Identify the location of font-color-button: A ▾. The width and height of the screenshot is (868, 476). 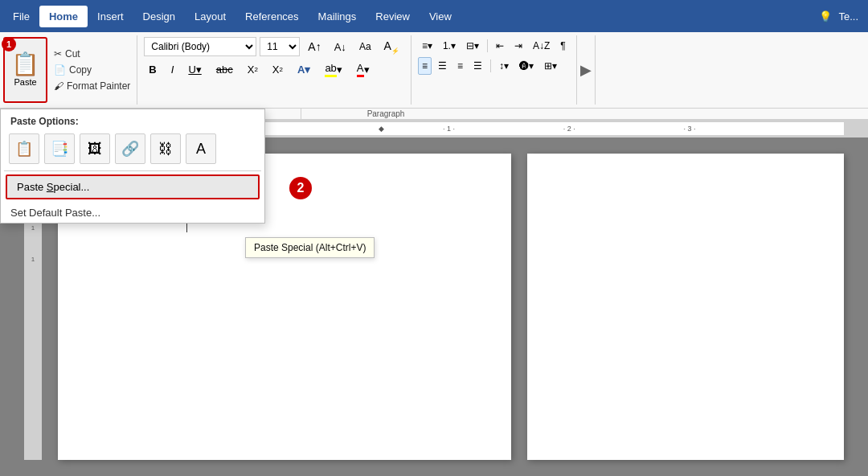
(363, 69).